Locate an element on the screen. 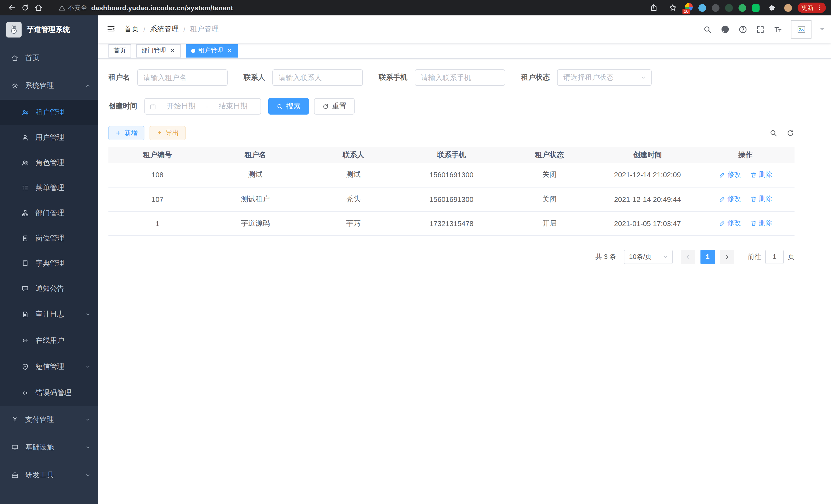 The image size is (831, 504). prev-page-button is located at coordinates (688, 257).